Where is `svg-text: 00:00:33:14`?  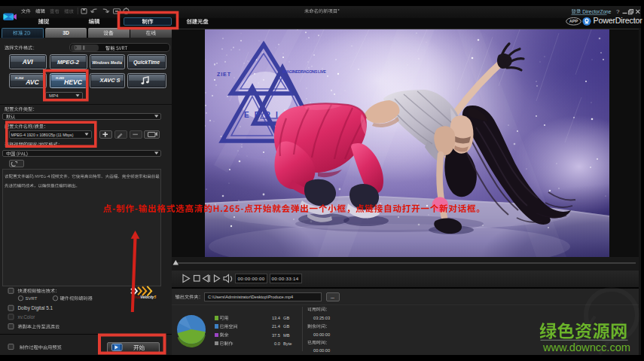 svg-text: 00:00:33:14 is located at coordinates (285, 279).